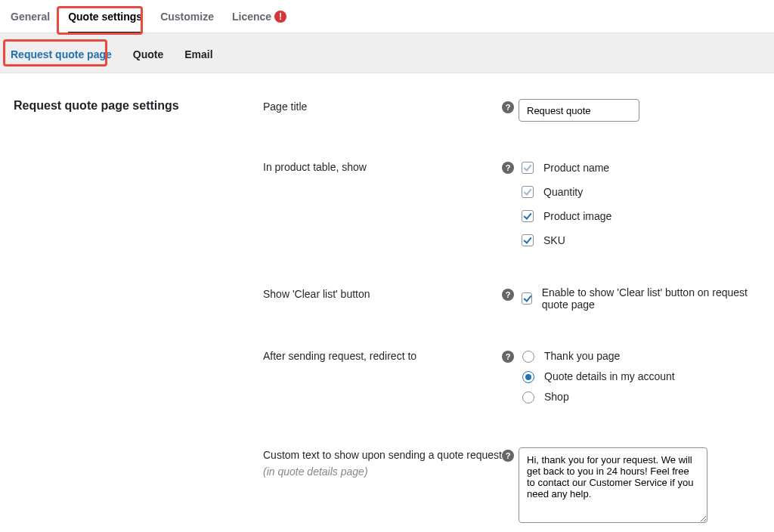  I want to click on checkbox-quantity, so click(528, 192).